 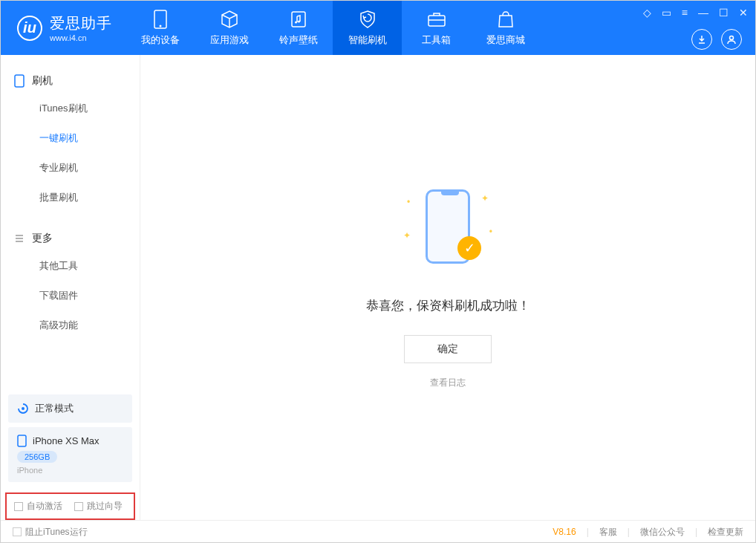 I want to click on tab-ringtones: 铃声壁纸, so click(x=299, y=28).